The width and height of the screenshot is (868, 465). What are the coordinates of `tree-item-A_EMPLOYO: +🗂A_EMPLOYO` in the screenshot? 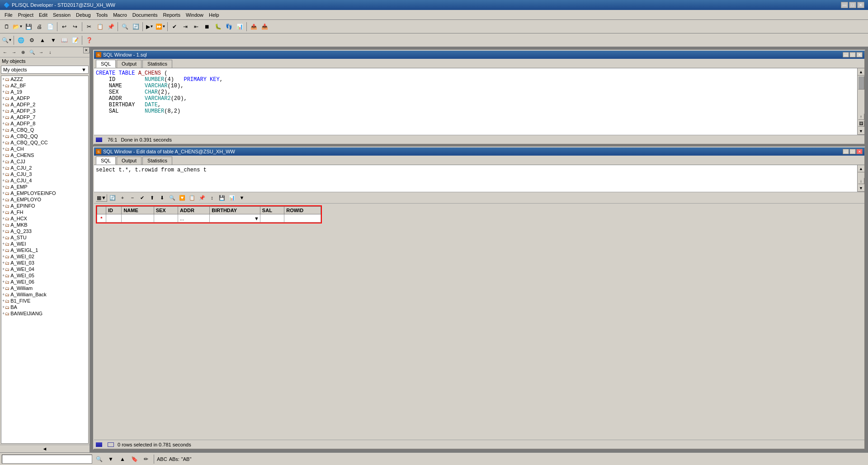 It's located at (45, 199).